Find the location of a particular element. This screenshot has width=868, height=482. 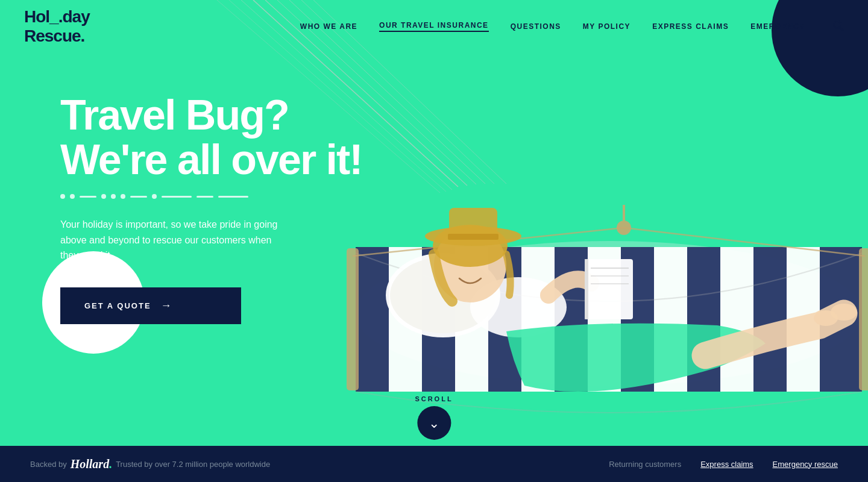

chevron-down-icon: ⌄ is located at coordinates (434, 424).